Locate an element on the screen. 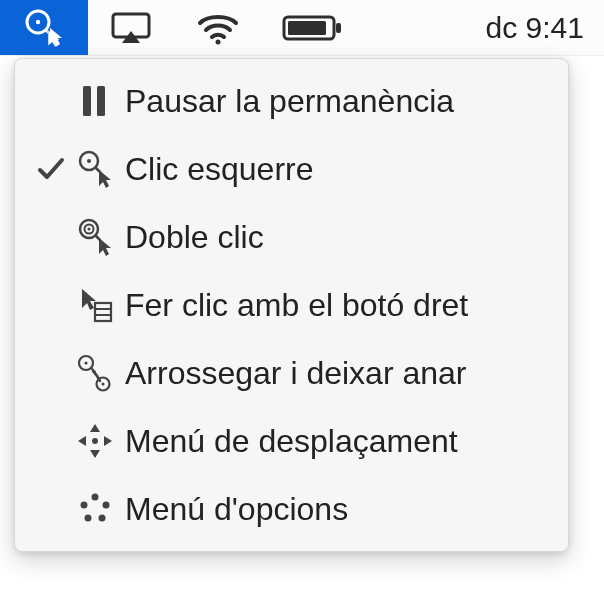 This screenshot has width=604, height=614. menu-item-label: Pausar la permanència is located at coordinates (288, 102).